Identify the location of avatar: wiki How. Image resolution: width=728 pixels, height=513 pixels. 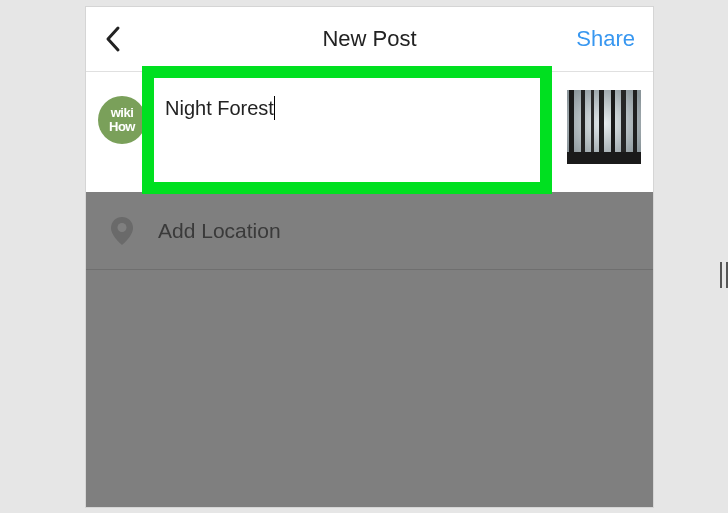
(122, 120).